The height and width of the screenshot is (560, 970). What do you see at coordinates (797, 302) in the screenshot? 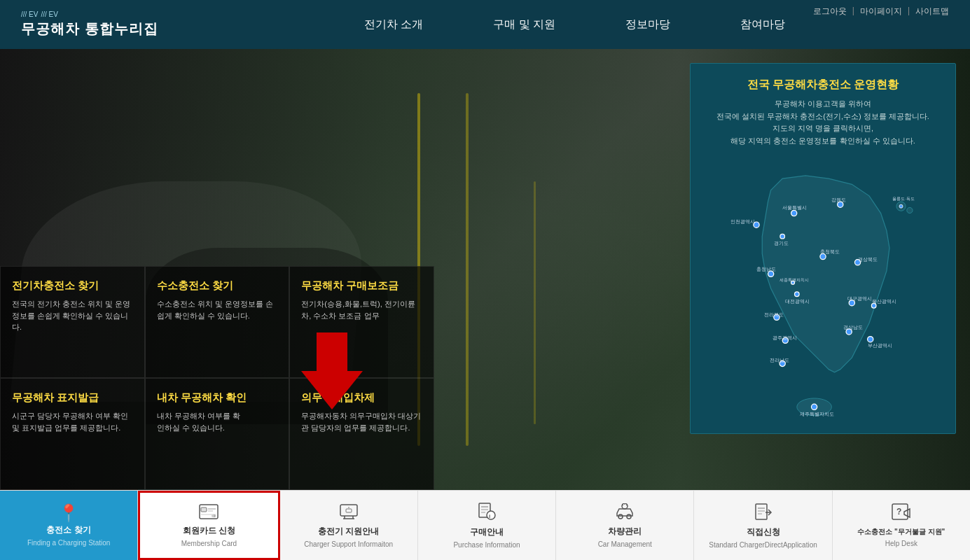
I see `svg-text: 대전광역시` at bounding box center [797, 302].